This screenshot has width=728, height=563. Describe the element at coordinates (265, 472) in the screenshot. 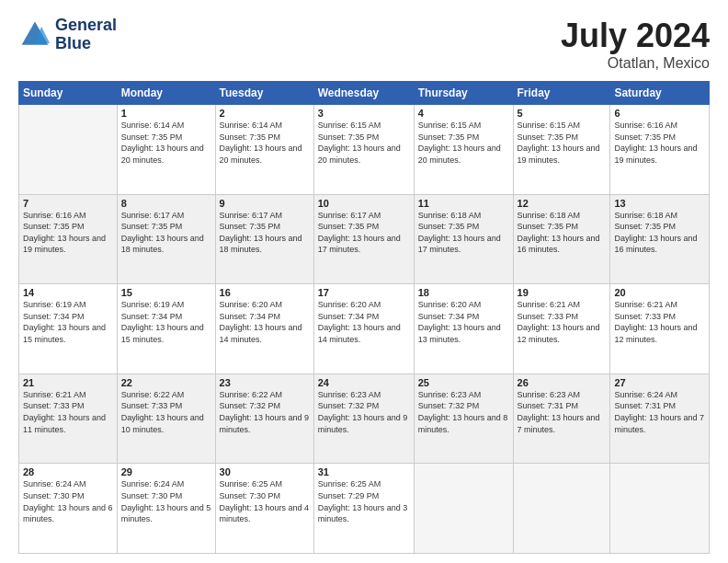

I see `day-number: 30` at that location.